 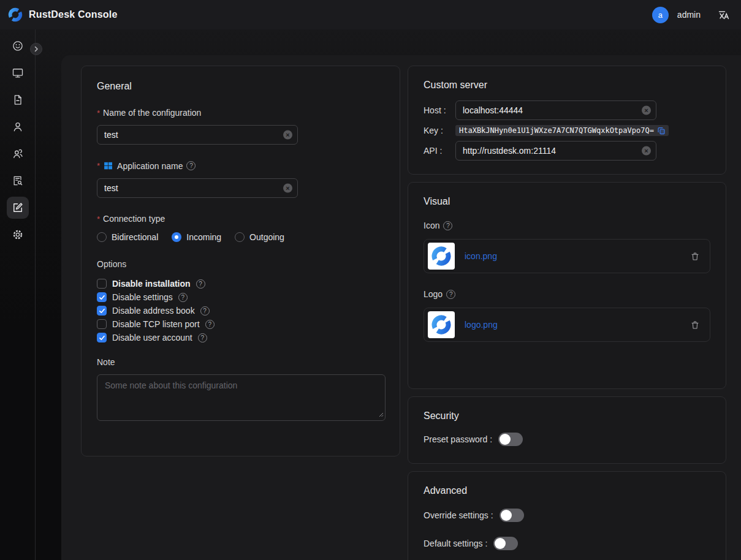 What do you see at coordinates (567, 543) in the screenshot?
I see `default-settings-row: Default settings :` at bounding box center [567, 543].